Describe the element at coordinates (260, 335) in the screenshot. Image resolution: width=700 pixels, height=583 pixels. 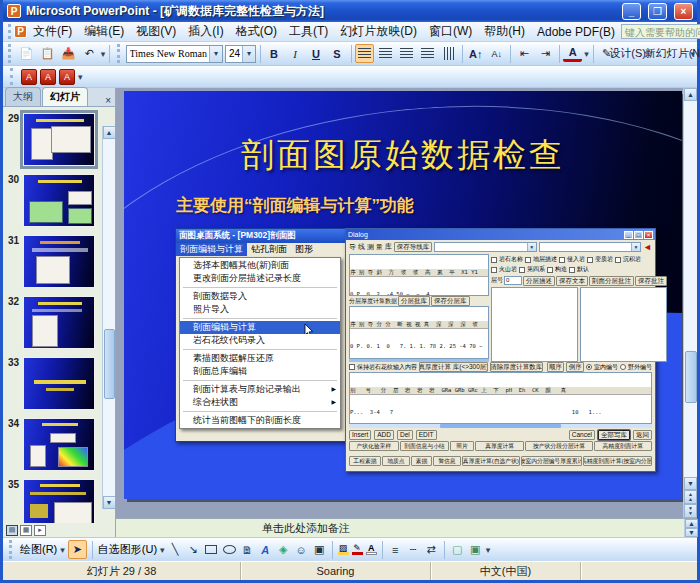
I see `embedded-app-window-image: 面图桌面系统 - [PM302]剖面图 剖面编辑与计算 钻孔剖面 图形 选择本图…` at that location.